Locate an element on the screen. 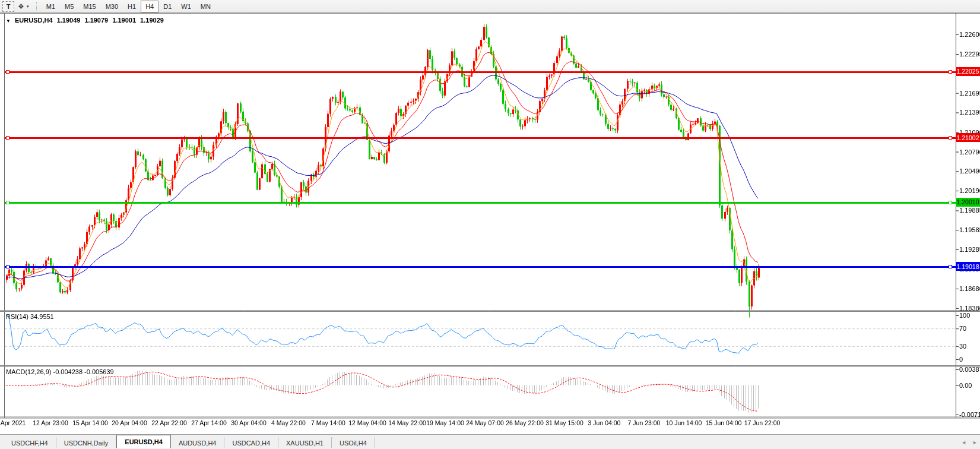  time-axis-label: 15 Apr 14:00 is located at coordinates (90, 423).